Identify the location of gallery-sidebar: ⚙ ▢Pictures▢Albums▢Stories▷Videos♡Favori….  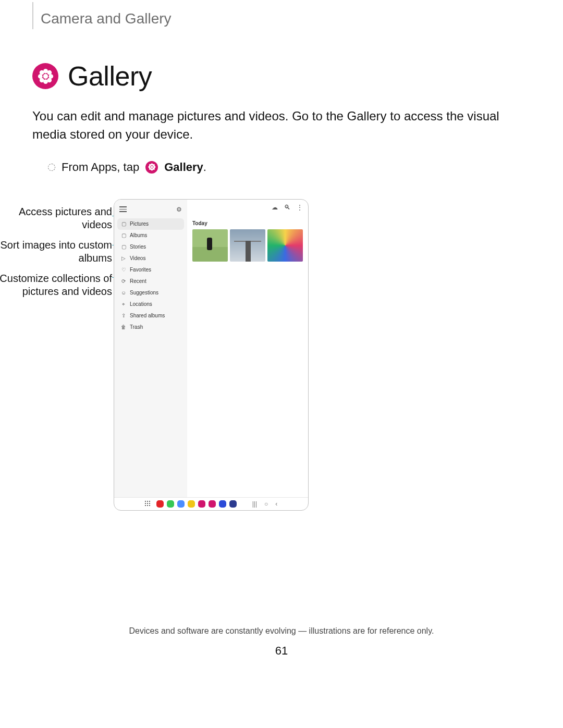
(151, 349).